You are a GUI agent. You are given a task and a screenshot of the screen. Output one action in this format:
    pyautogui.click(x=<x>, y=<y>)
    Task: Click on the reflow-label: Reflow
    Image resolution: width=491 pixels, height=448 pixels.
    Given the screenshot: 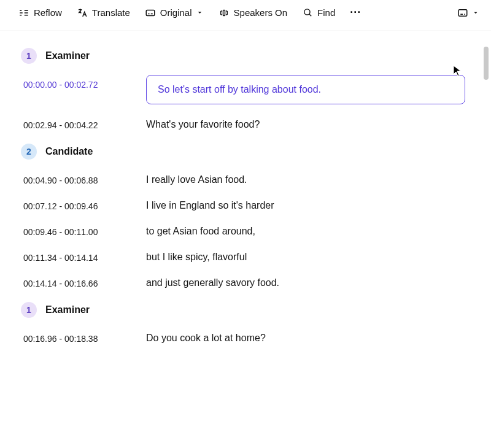 What is the action you would take?
    pyautogui.click(x=48, y=12)
    